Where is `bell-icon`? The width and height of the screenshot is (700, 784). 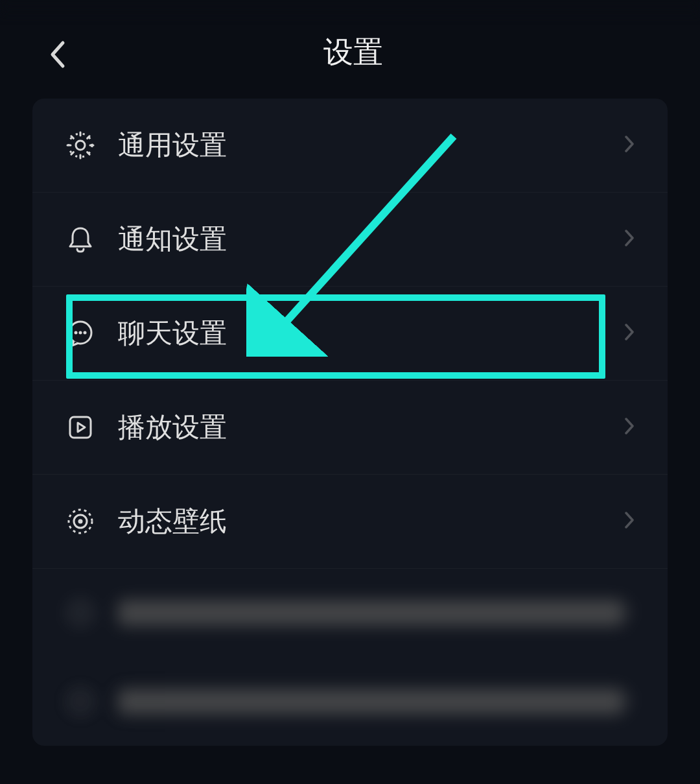 bell-icon is located at coordinates (80, 239).